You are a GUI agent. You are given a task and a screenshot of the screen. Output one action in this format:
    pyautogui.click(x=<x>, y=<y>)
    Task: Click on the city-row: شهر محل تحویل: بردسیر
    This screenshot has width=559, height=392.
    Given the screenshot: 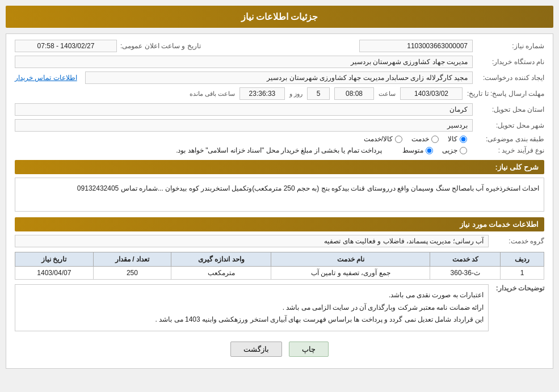 What is the action you would take?
    pyautogui.click(x=279, y=125)
    